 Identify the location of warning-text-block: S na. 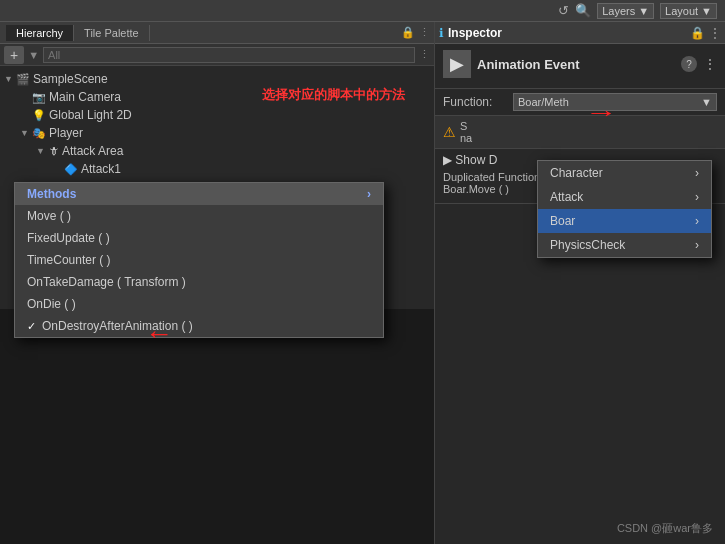
(466, 132).